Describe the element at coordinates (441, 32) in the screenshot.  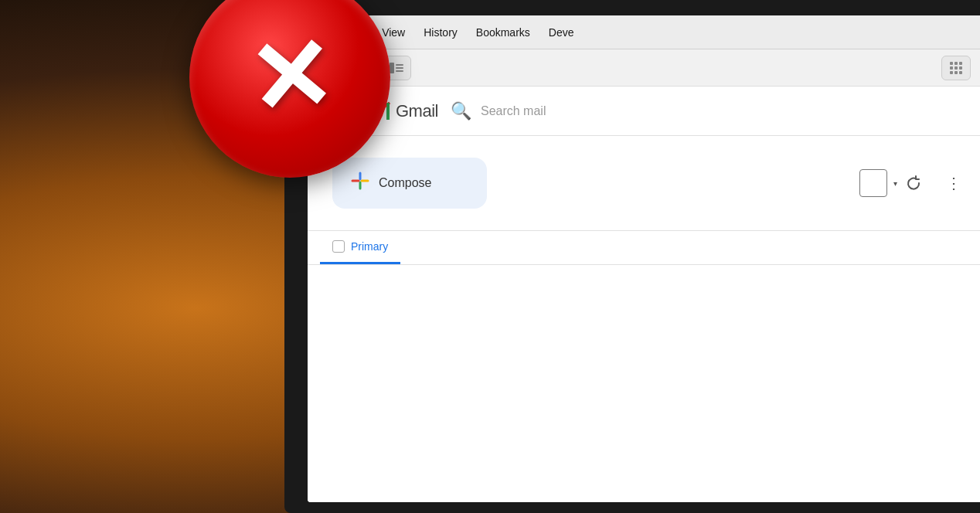
I see `menu-item-history: History` at that location.